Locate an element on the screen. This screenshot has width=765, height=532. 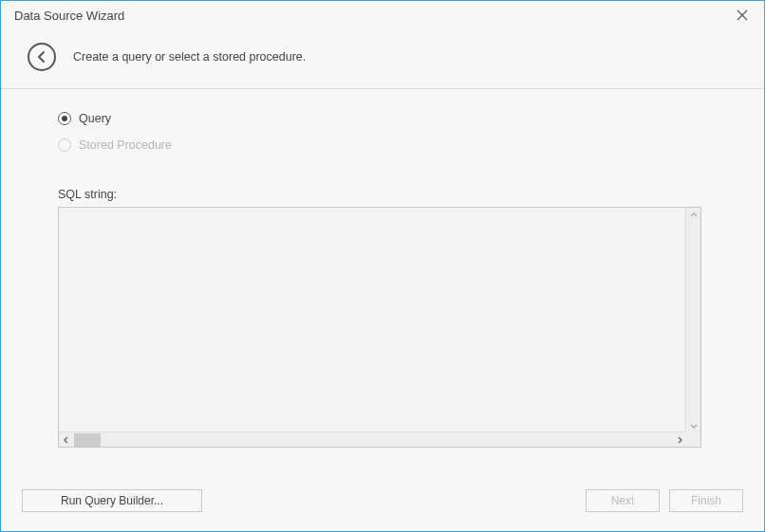
window-title: Data Source Wizard is located at coordinates (69, 15).